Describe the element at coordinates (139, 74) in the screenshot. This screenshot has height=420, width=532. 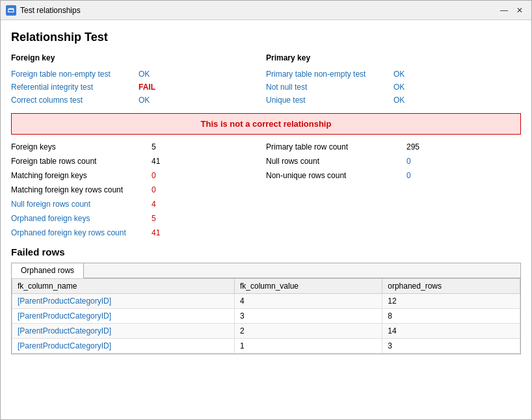
I see `test-row-fk-1: Foreign table non-empty test OK` at that location.